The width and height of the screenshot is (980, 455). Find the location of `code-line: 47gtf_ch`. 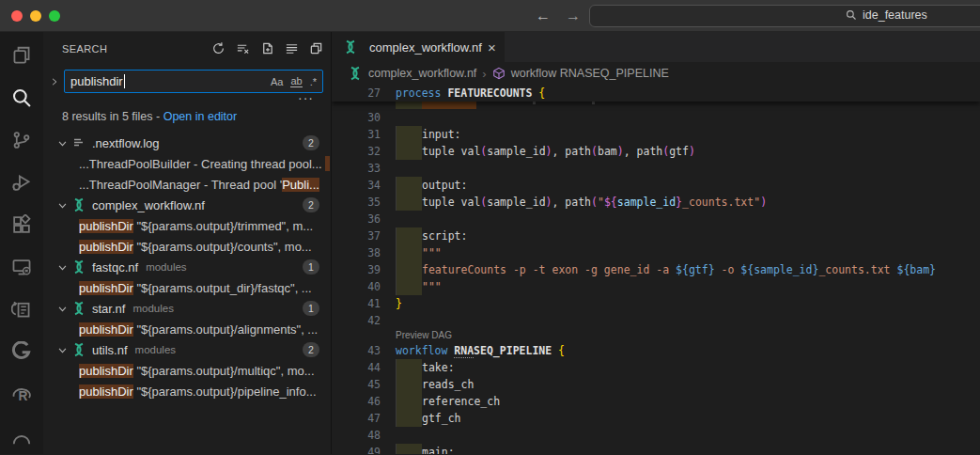

code-line: 47gtf_ch is located at coordinates (656, 418).